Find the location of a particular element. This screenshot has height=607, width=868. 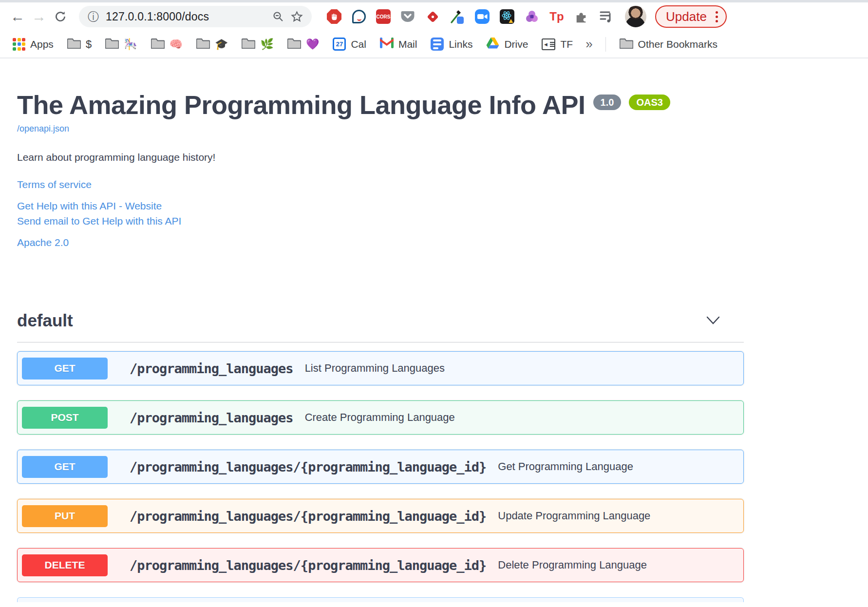

bookmarks-bar: Apps $ 🎠 🧠 🎓 is located at coordinates (434, 45).